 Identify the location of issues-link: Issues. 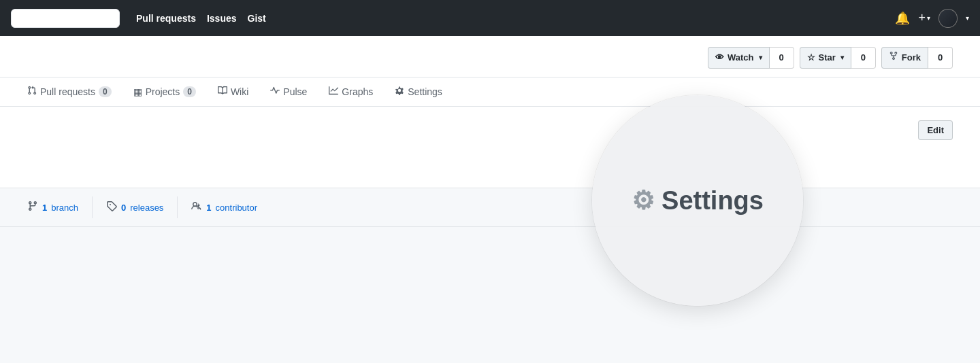
(222, 18).